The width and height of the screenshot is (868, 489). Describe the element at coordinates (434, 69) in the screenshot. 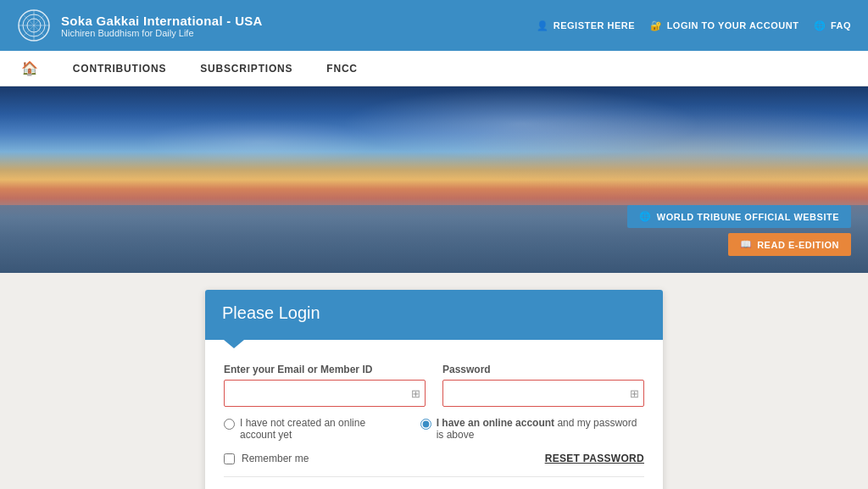

I see `main-nav: 🏠 CONTRIBUTIONS SUBSCRIPTIONS FNCC` at that location.